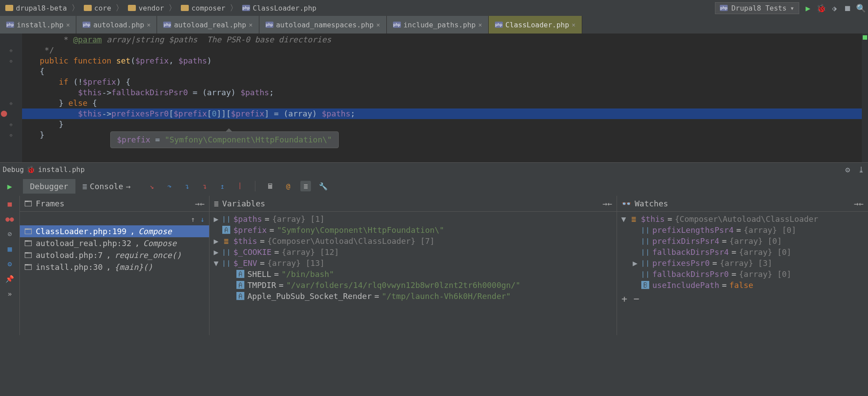  I want to click on debugger-tab: Debugger, so click(49, 186).